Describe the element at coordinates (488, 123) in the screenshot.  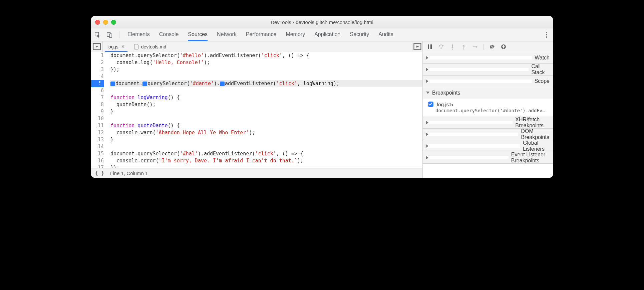
I see `pane-xhr-fetch-breakpoints: XHR/fetch Breakpoints` at that location.